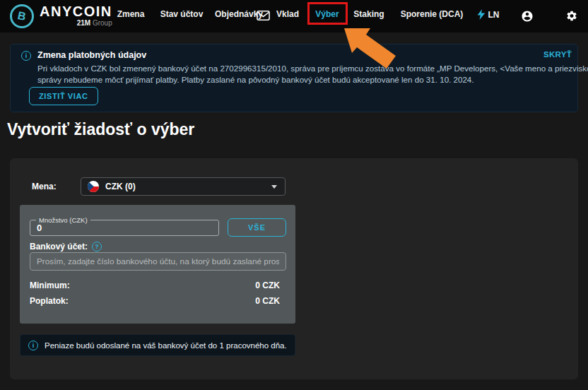 The width and height of the screenshot is (588, 390). Describe the element at coordinates (294, 16) in the screenshot. I see `top-navbar: B ANYCOIN 21M Group Zmena Stav účtov Obj…` at that location.